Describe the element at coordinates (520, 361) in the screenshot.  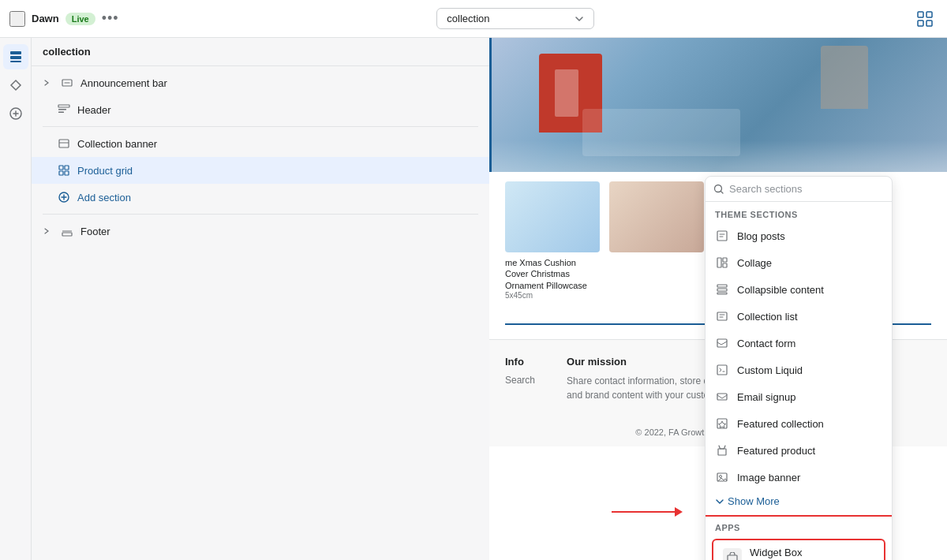
I see `footer-info-title: Info` at that location.